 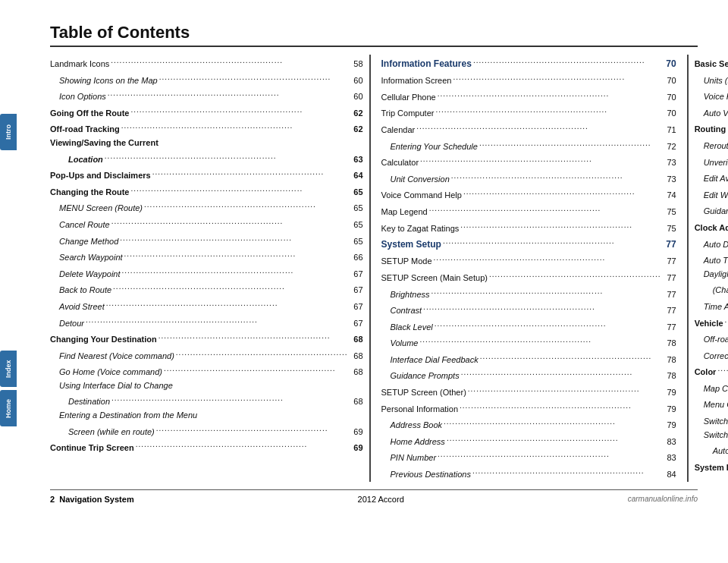 What do you see at coordinates (663, 499) in the screenshot?
I see `footer-watermark: carmanualonline.info` at bounding box center [663, 499].